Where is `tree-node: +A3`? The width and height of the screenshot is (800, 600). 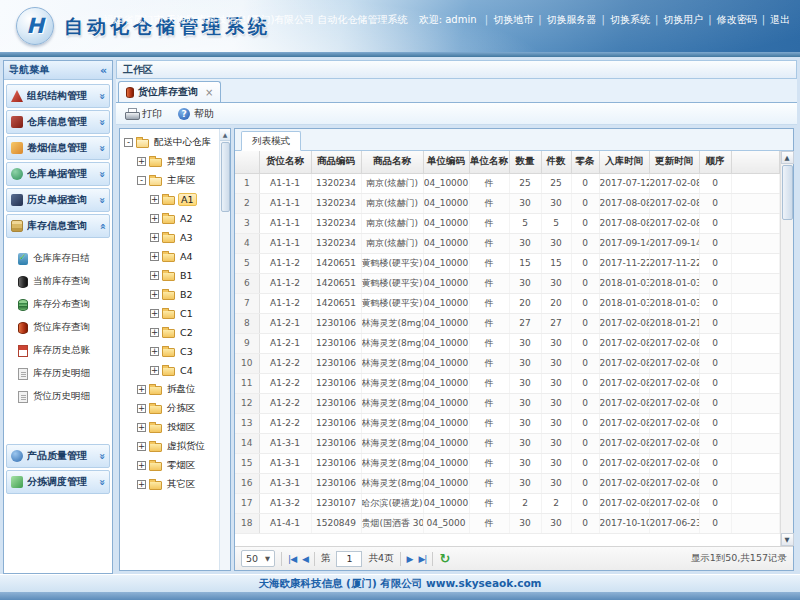 tree-node: +A3 is located at coordinates (170, 238).